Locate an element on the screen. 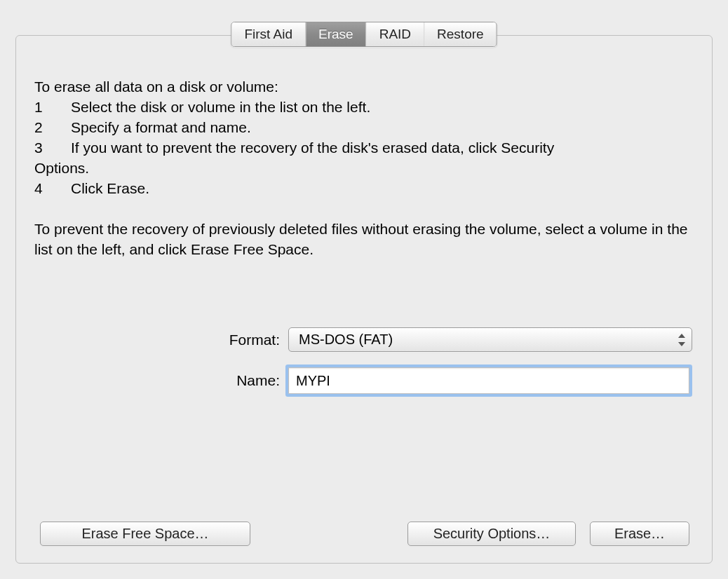 This screenshot has width=728, height=579. instruction-step: 2 Specify a format and name. is located at coordinates (364, 128).